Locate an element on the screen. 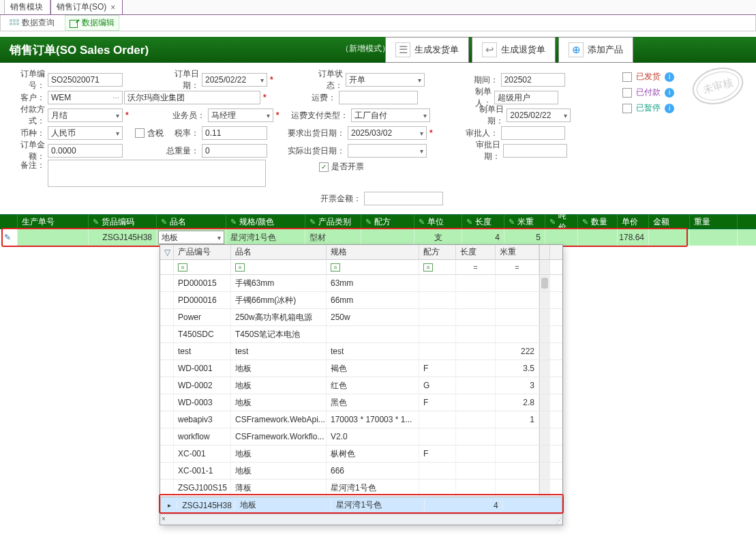  invoice-amt-input is located at coordinates (404, 199).